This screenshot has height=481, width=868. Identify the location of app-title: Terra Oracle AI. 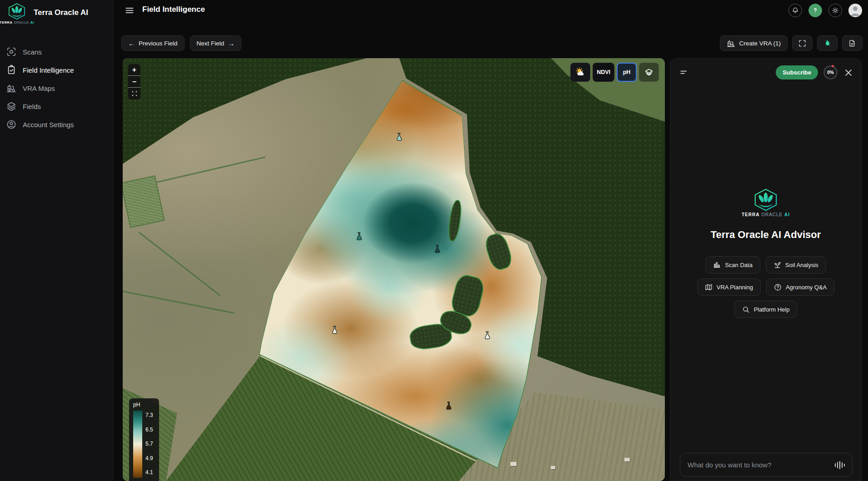
(61, 13).